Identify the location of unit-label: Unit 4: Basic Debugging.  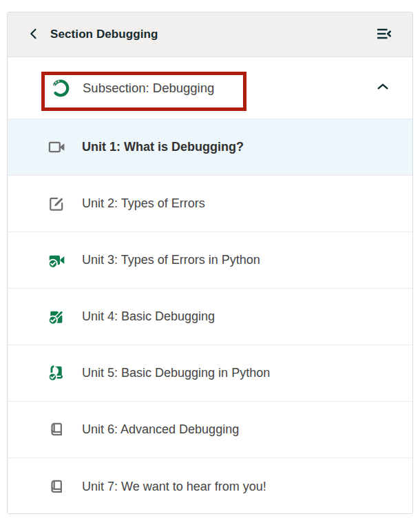
(149, 317).